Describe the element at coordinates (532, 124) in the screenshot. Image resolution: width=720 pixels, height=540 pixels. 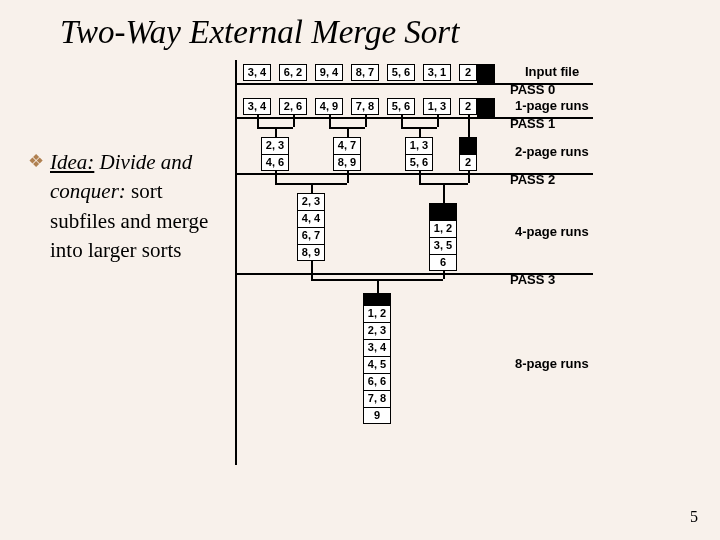
I see `label-pass1: PASS 1` at that location.